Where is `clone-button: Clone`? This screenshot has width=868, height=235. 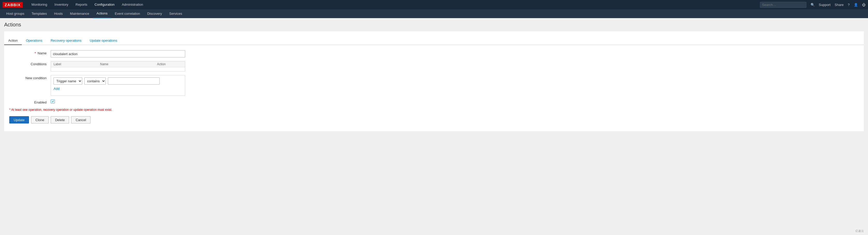 clone-button: Clone is located at coordinates (40, 120).